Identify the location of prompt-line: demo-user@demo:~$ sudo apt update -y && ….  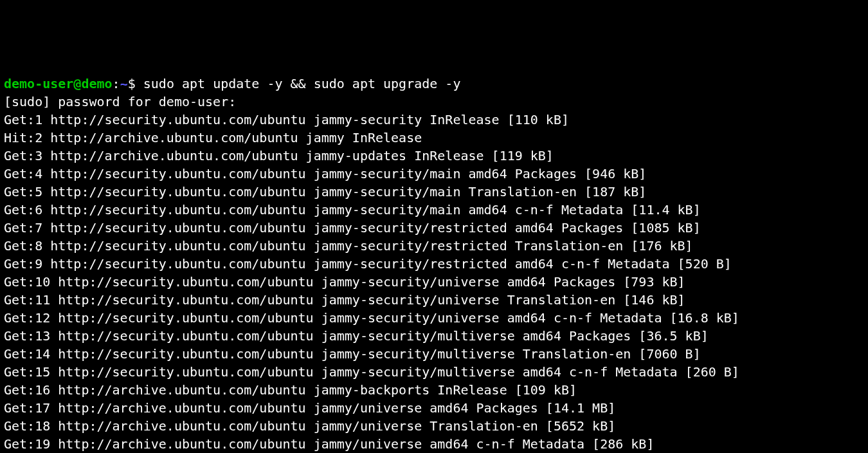
(232, 84).